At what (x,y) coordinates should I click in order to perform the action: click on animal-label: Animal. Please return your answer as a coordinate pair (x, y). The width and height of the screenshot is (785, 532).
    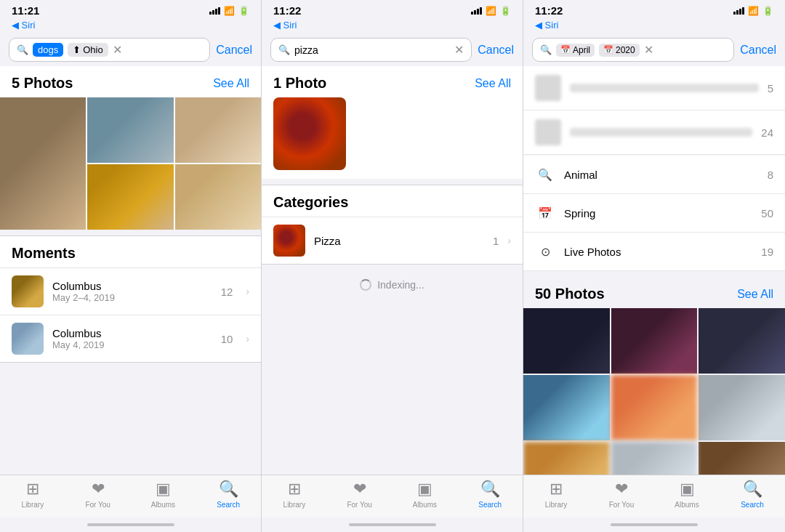
    Looking at the image, I should click on (661, 174).